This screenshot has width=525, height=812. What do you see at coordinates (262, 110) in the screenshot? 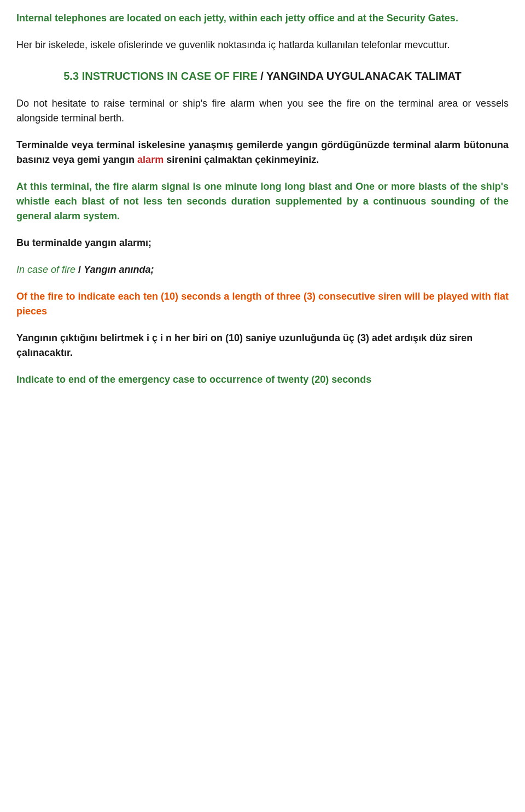
I see `para1-en-text: Do not hesitate to raise terminal or shi…` at bounding box center [262, 110].